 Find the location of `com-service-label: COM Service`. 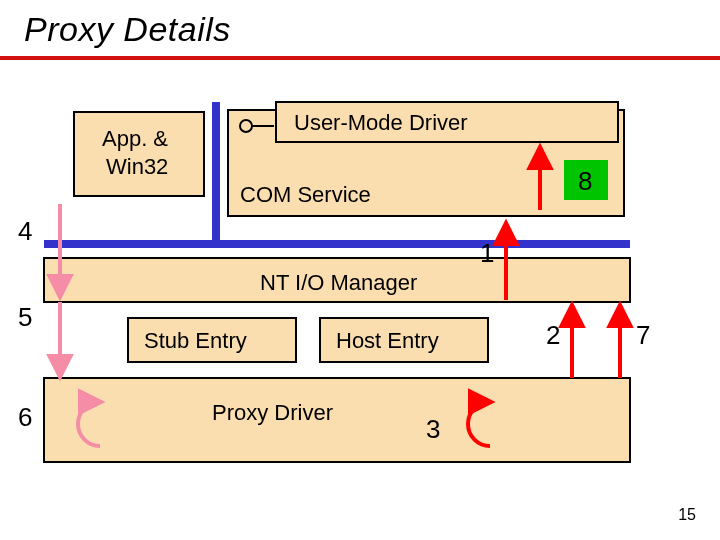

com-service-label: COM Service is located at coordinates (306, 194).